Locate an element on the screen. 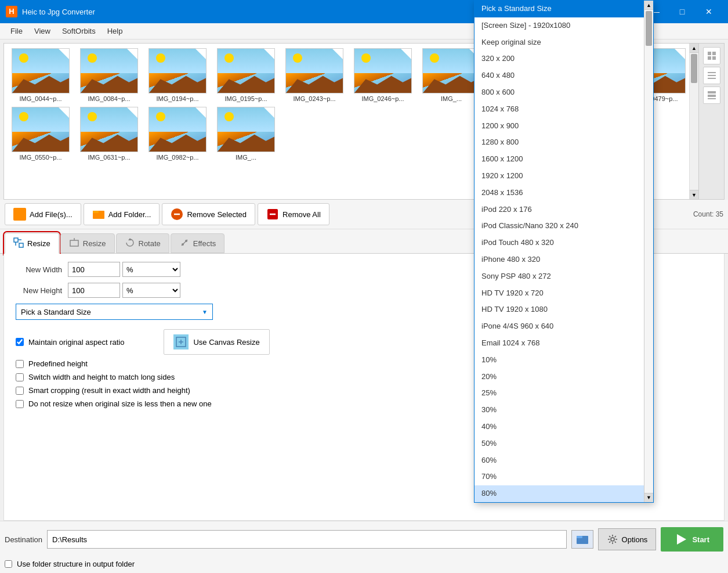 This screenshot has width=728, height=573. dropdown-item-2048x1536: 2048 x 1536 is located at coordinates (559, 193).